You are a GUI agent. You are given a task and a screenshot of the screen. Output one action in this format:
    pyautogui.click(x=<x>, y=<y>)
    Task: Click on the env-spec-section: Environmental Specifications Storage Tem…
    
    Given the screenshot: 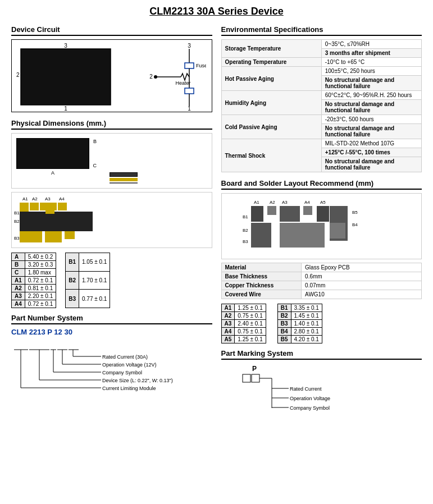 What is the action you would take?
    pyautogui.click(x=322, y=99)
    